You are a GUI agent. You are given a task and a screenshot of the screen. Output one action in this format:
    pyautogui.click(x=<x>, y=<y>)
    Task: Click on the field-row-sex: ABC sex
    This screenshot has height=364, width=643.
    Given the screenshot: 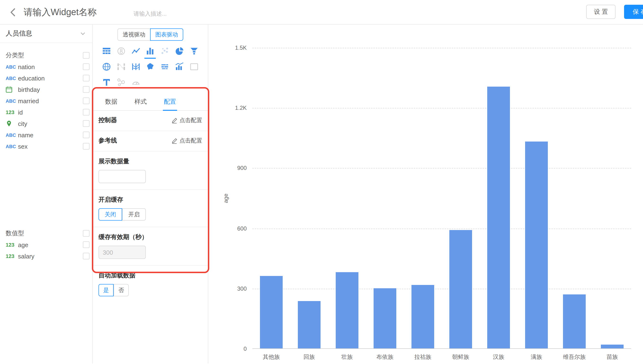 What is the action you would take?
    pyautogui.click(x=49, y=146)
    